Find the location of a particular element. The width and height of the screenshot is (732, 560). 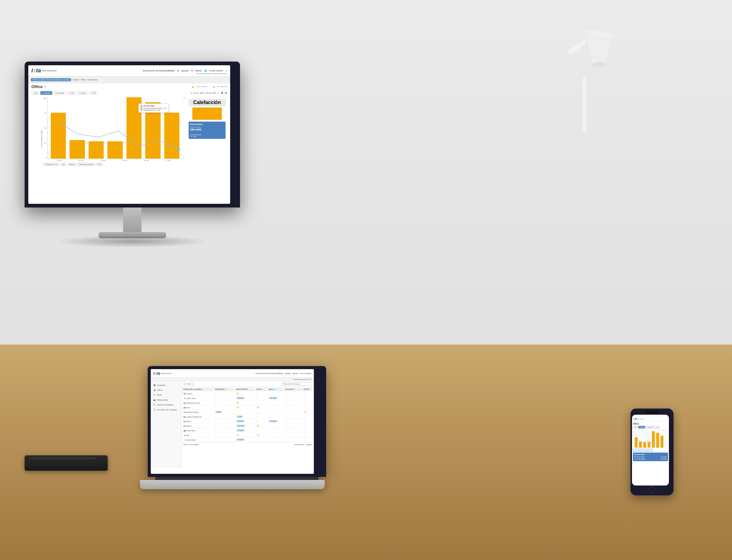

right-y-axis: 12 0 is located at coordinates (185, 128).